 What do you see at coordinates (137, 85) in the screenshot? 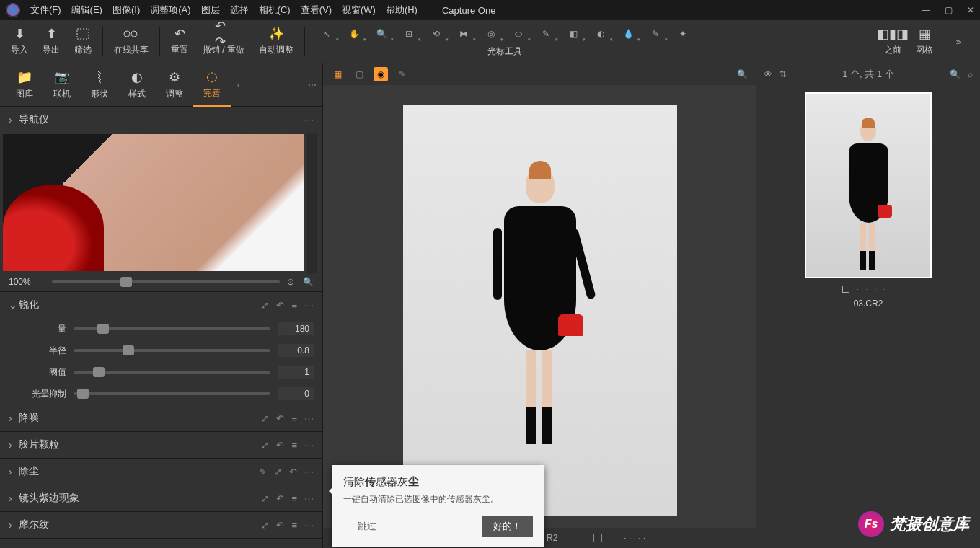
I see `tab-style: ◐样式` at bounding box center [137, 85].